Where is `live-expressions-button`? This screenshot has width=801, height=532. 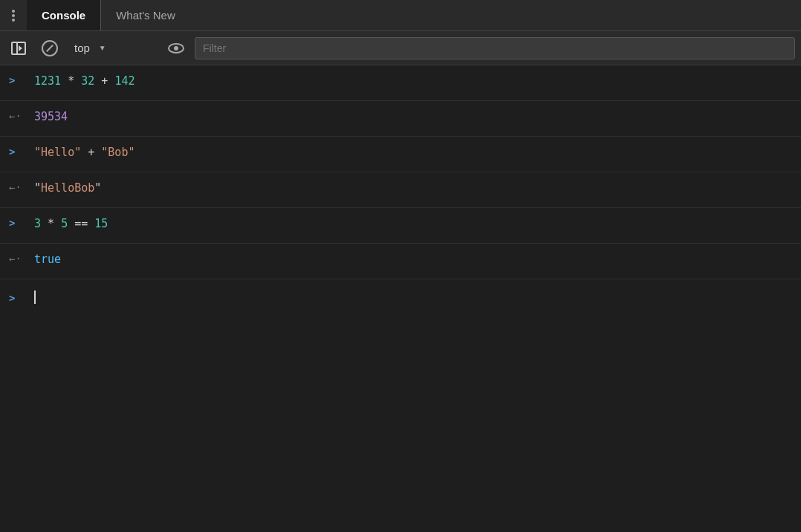
live-expressions-button is located at coordinates (176, 48).